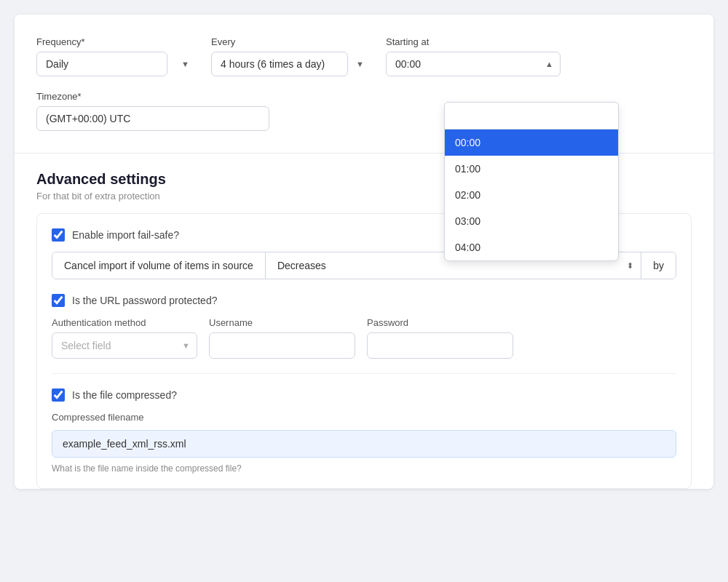 The width and height of the screenshot is (728, 582). Describe the element at coordinates (364, 338) in the screenshot. I see `auth-section: Authentication method Select field Basic…` at that location.